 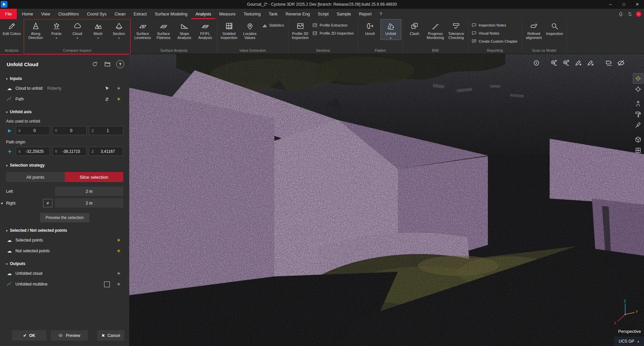 What do you see at coordinates (120, 64) in the screenshot?
I see `help-icon: ?` at bounding box center [120, 64].